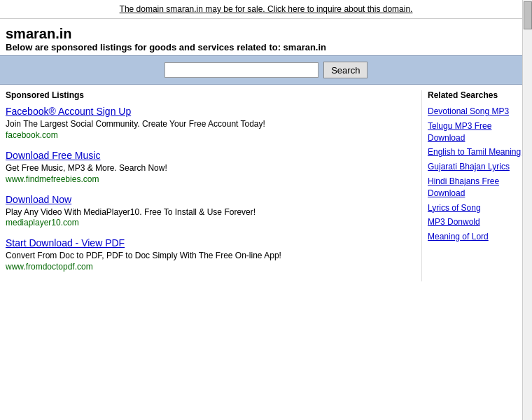 Image resolution: width=532 pixels, height=420 pixels. What do you see at coordinates (211, 213) in the screenshot?
I see `listing-desc-3: Play Any Video With MediaPlayer10. Free …` at bounding box center [211, 213].